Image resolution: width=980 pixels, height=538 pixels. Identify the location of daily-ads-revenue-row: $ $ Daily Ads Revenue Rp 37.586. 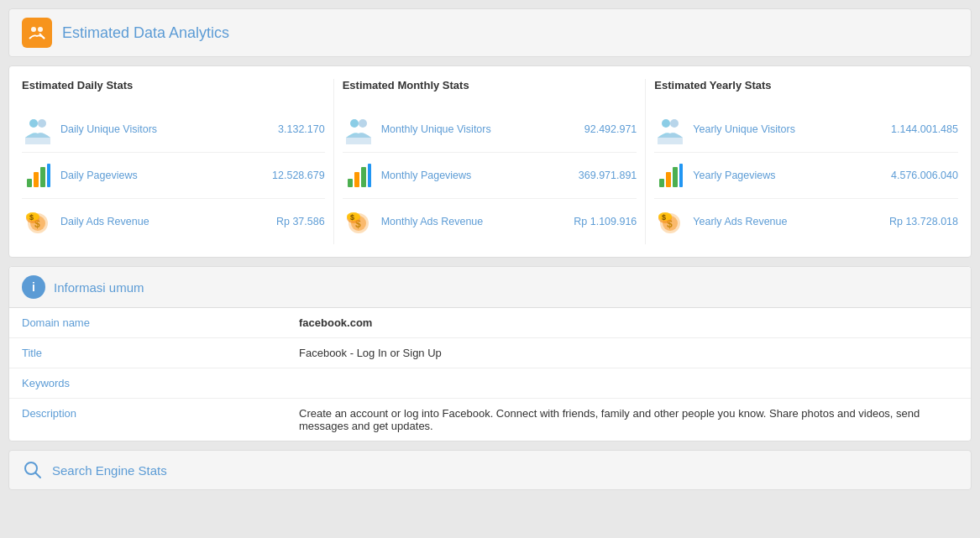
(173, 222).